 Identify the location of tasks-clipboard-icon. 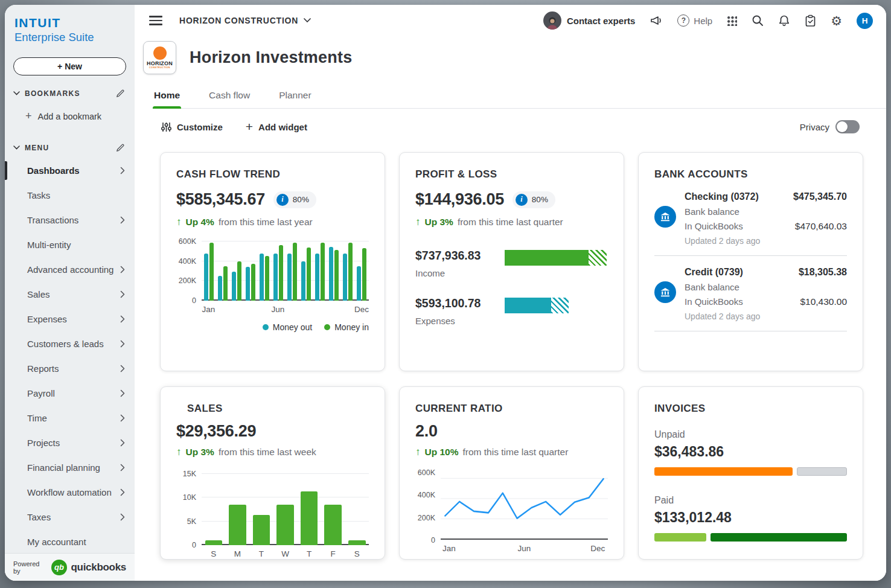
(810, 21).